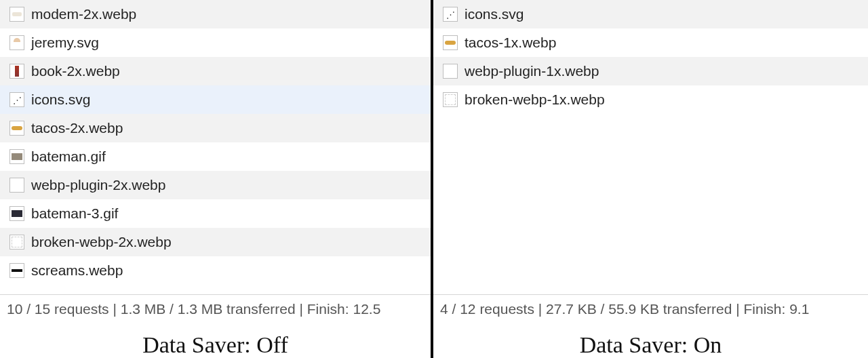 Image resolution: width=868 pixels, height=358 pixels. I want to click on file-name: webp-plugin-2x.webp, so click(98, 185).